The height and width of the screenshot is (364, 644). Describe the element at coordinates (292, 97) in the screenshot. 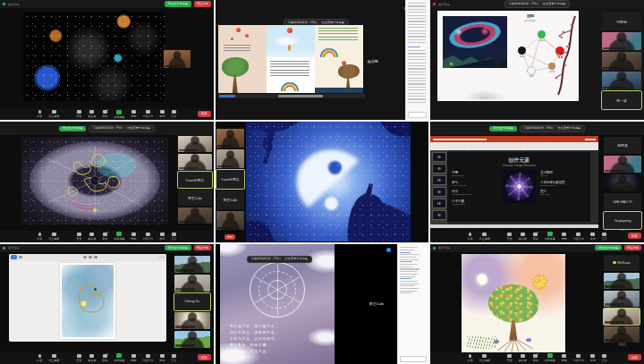

I see `doc-scrollbar` at that location.